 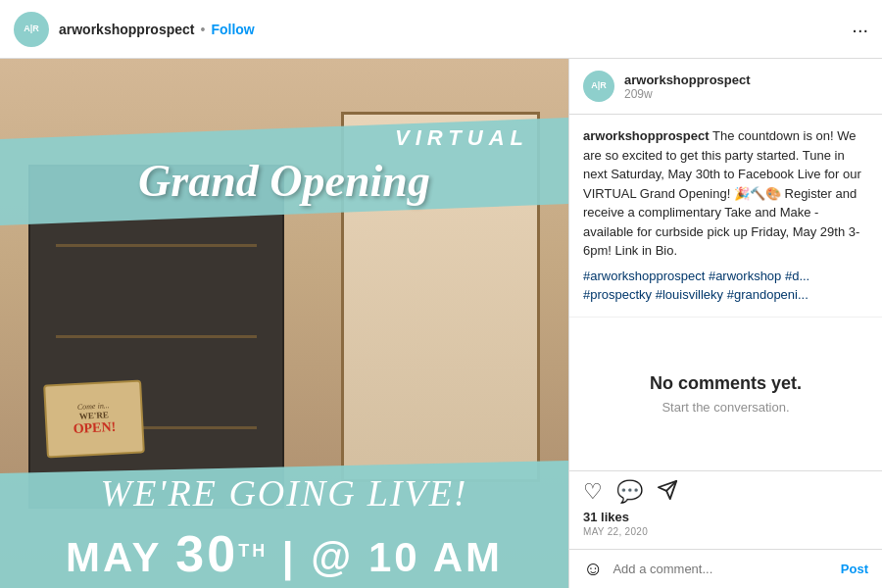 I want to click on top-header: A|R arworkshopprospect • Follow ···, so click(x=441, y=29).